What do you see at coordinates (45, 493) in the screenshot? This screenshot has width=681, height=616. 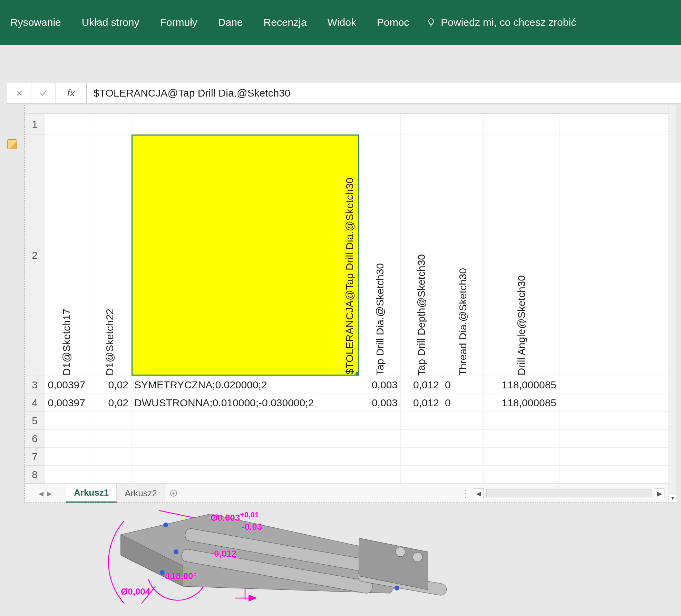 I see `sheet-nav: ◂ ▸` at bounding box center [45, 493].